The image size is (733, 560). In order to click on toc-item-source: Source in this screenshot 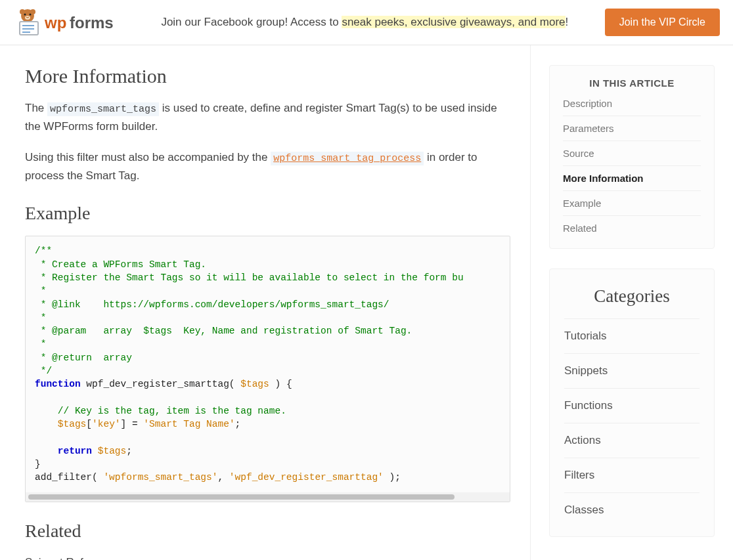, I will do `click(632, 153)`.